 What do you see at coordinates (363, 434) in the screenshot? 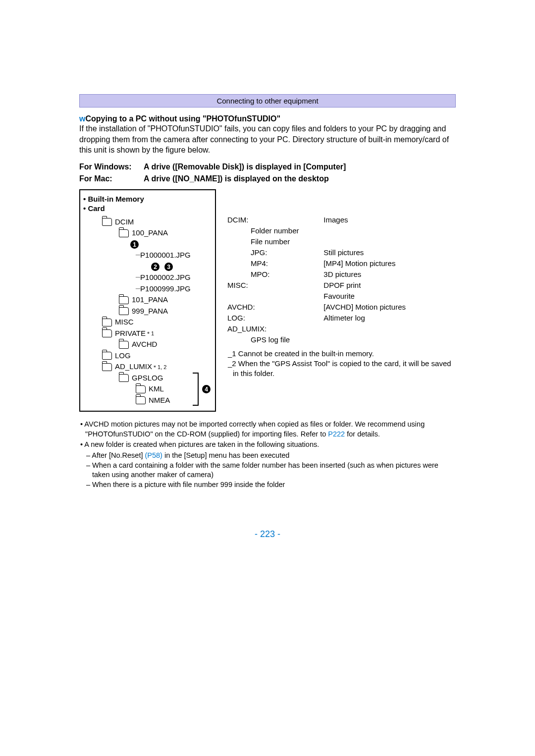
I see `note-avchd-b: for details.` at bounding box center [363, 434].